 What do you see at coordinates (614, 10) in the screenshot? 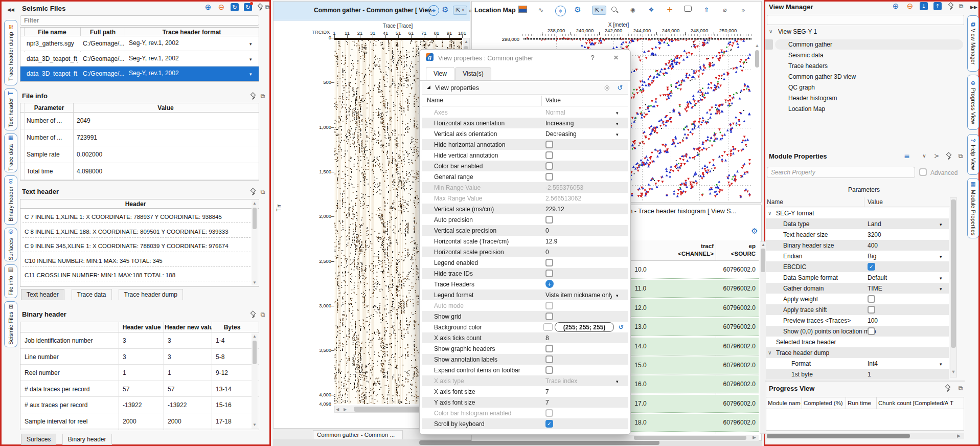
I see `zoom-icon` at bounding box center [614, 10].